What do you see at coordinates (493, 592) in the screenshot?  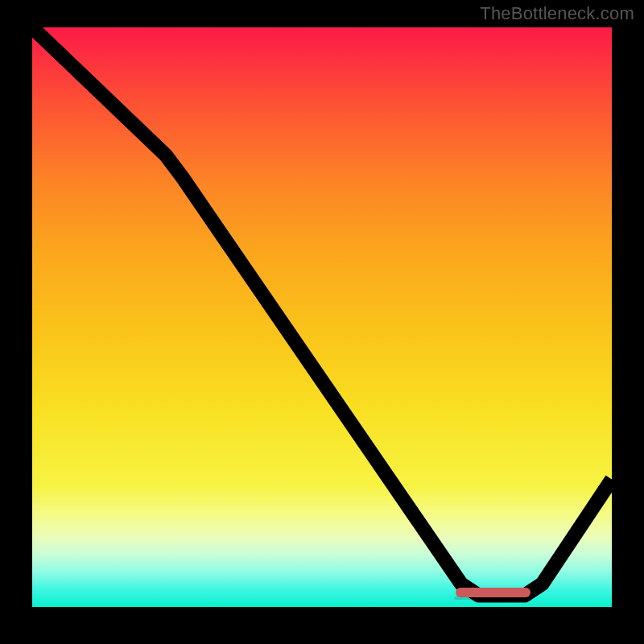 I see `optimal-range-marker` at bounding box center [493, 592].